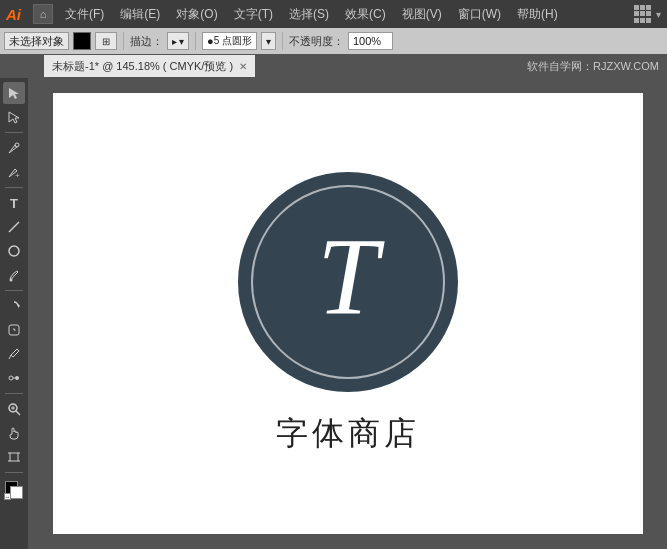 Image resolution: width=667 pixels, height=549 pixels. What do you see at coordinates (254, 14) in the screenshot?
I see `menu-type: 文字(T)` at bounding box center [254, 14].